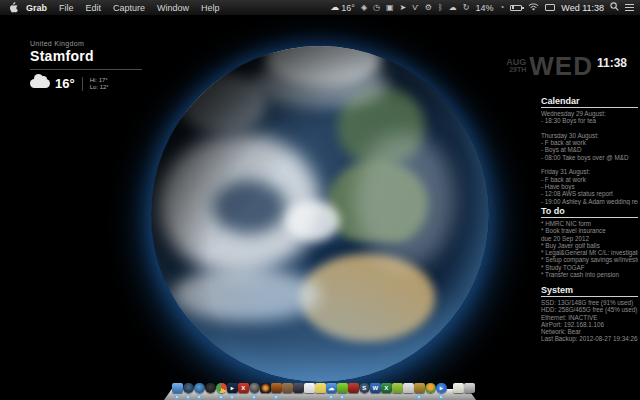 This screenshot has height=400, width=640. Describe the element at coordinates (612, 63) in the screenshot. I see `date-time: 11:38` at that location.